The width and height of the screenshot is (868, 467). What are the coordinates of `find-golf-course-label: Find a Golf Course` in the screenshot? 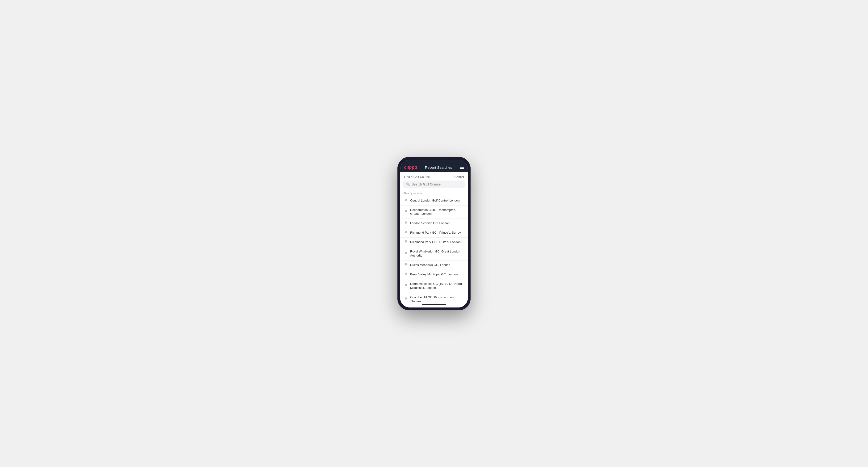 It's located at (417, 177).